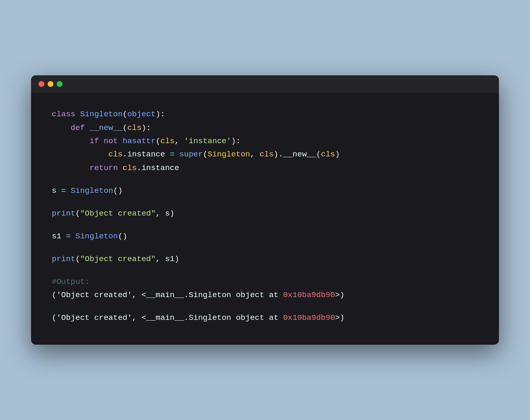  Describe the element at coordinates (265, 168) in the screenshot. I see `code-line-5: return cls.instance` at that location.